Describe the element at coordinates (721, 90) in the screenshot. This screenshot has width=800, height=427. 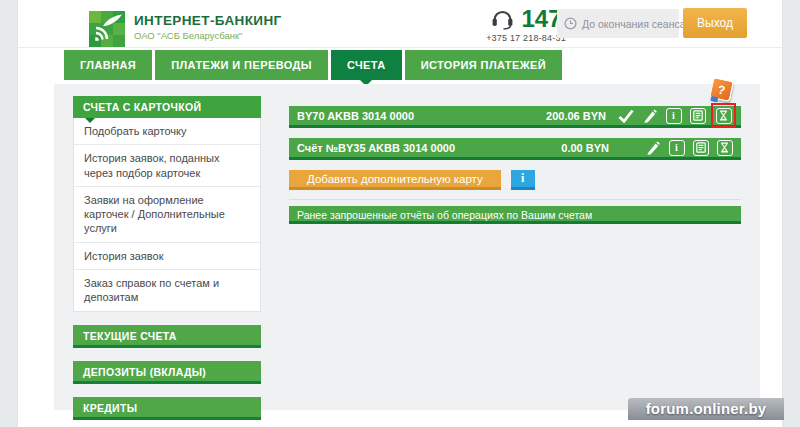
I see `help-cursor-glyph: ?` at that location.